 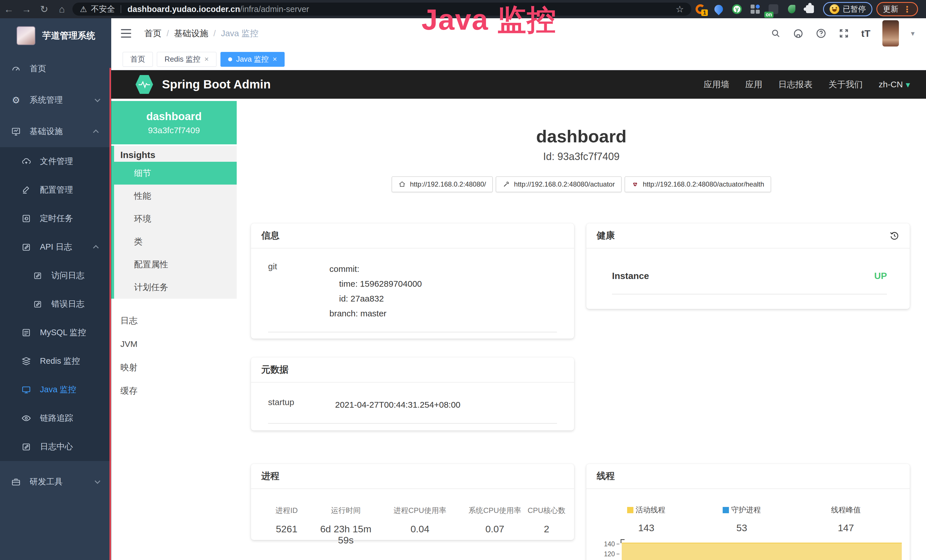 What do you see at coordinates (413, 525) in the screenshot?
I see `process-table: 进程ID 5261 运行时间 6d 23h 15m 59s 进程CPU使用率 0…` at bounding box center [413, 525].